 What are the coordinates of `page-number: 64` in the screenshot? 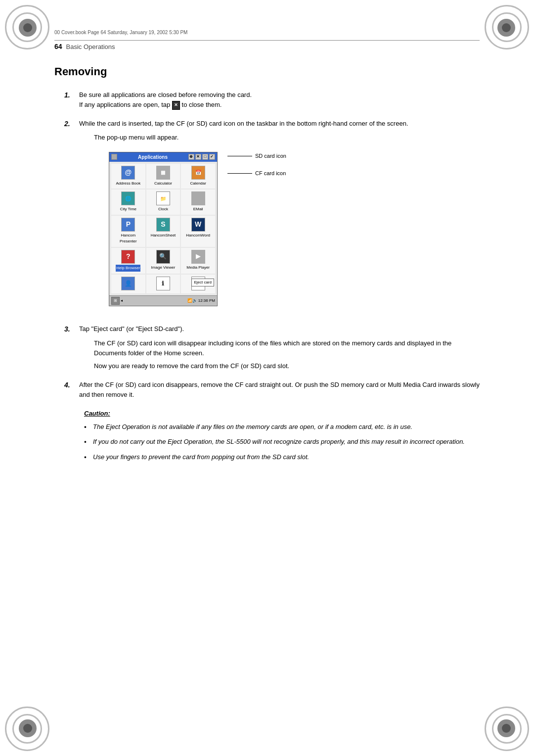 It's located at (58, 47).